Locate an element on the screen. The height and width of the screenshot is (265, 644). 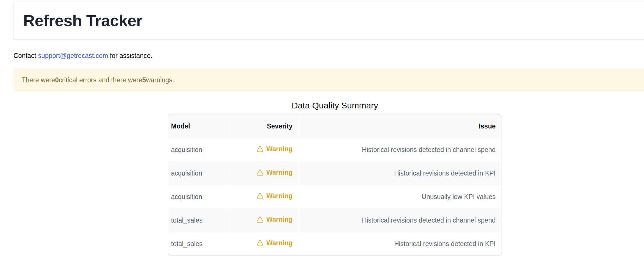
warning-alert-banner: There were 0 critical errors and there w… is located at coordinates (329, 80).